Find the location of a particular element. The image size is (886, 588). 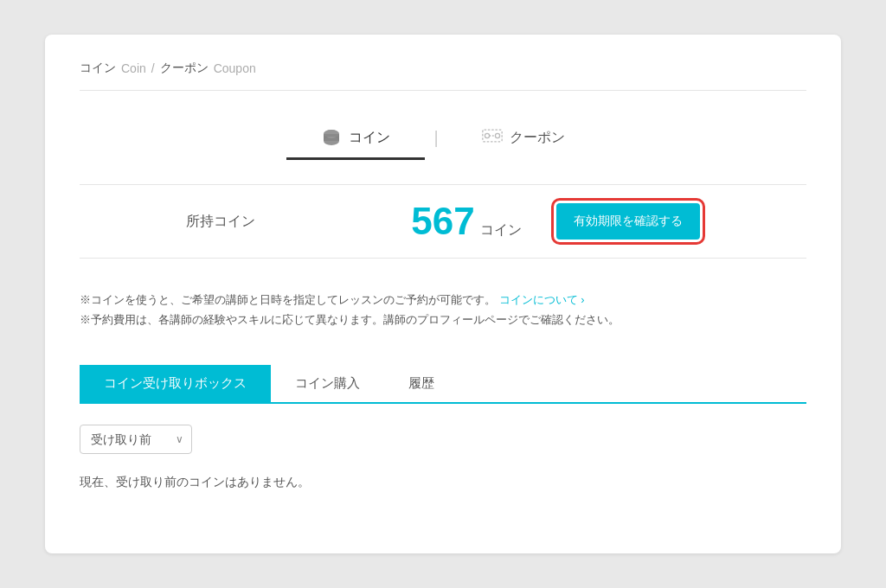

balance-label: 所持コイン is located at coordinates (221, 221).